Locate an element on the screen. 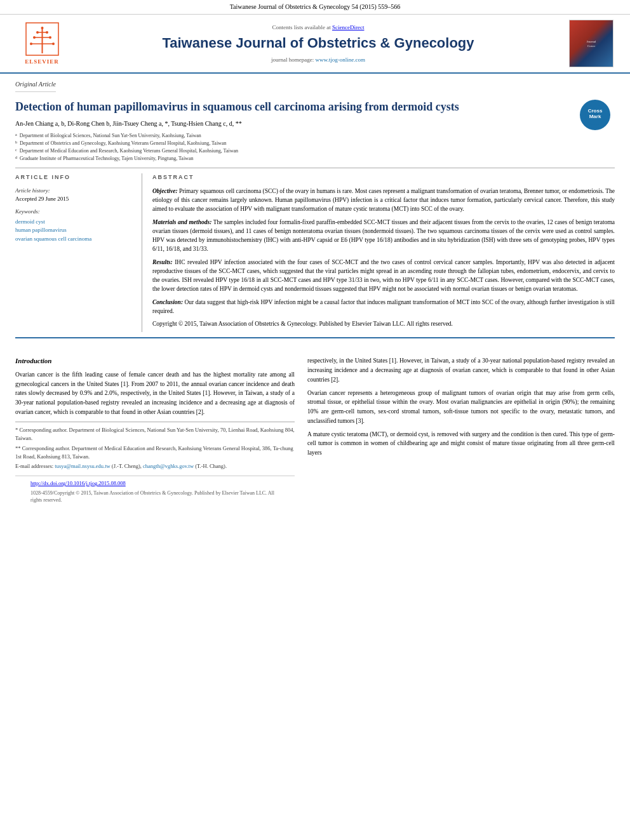 The width and height of the screenshot is (630, 840). keyword-3: ovarian squamous cell carcinoma is located at coordinates (75, 239).